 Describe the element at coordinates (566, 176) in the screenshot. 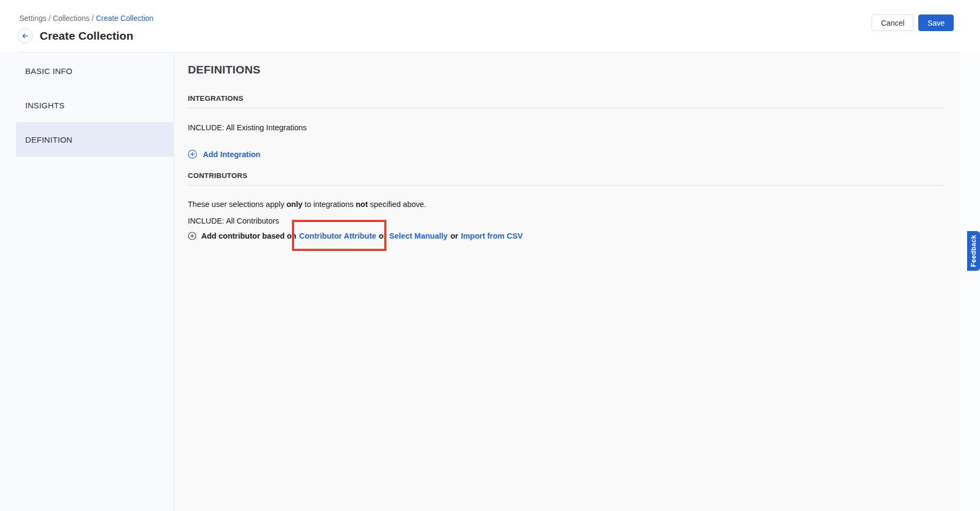

I see `contributors-section-label: CONTRIBUTORS` at that location.